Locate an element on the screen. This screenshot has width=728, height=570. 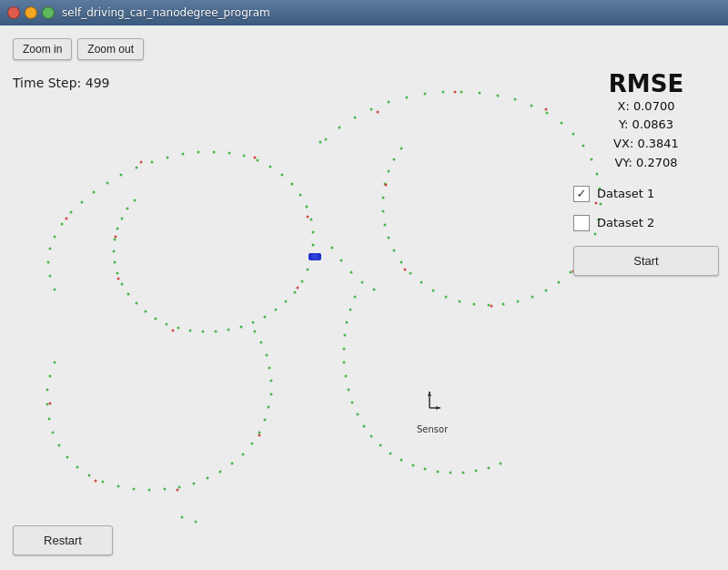
rmse-y: Y: 0.0863 is located at coordinates (646, 126).